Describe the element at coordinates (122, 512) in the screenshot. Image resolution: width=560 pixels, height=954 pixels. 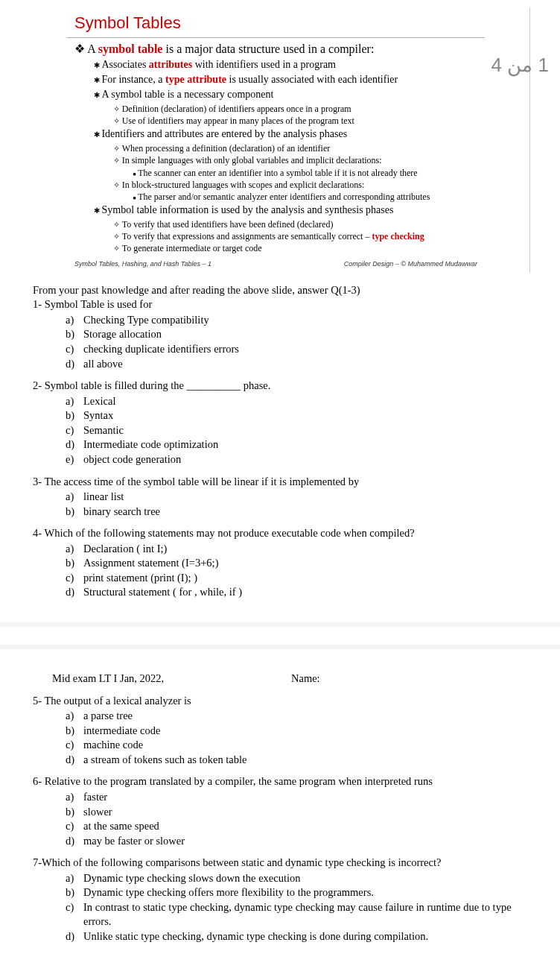
I see `opt-text: binary search tree` at that location.